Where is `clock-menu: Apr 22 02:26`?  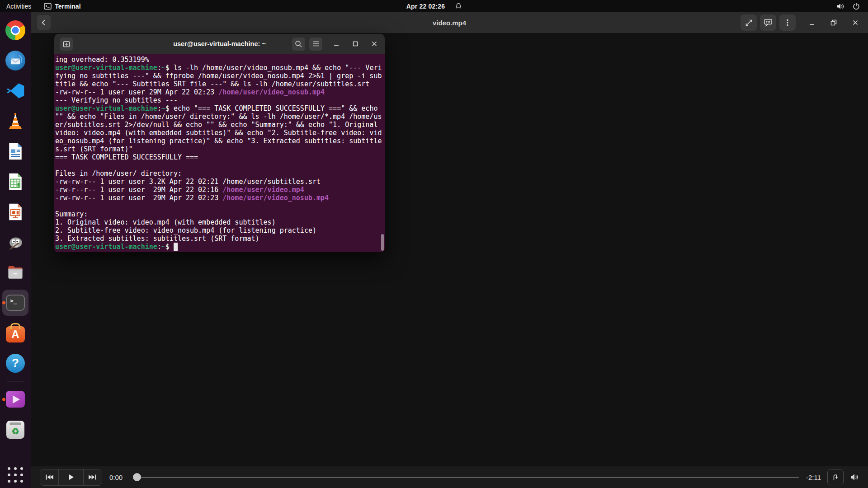 clock-menu: Apr 22 02:26 is located at coordinates (434, 6).